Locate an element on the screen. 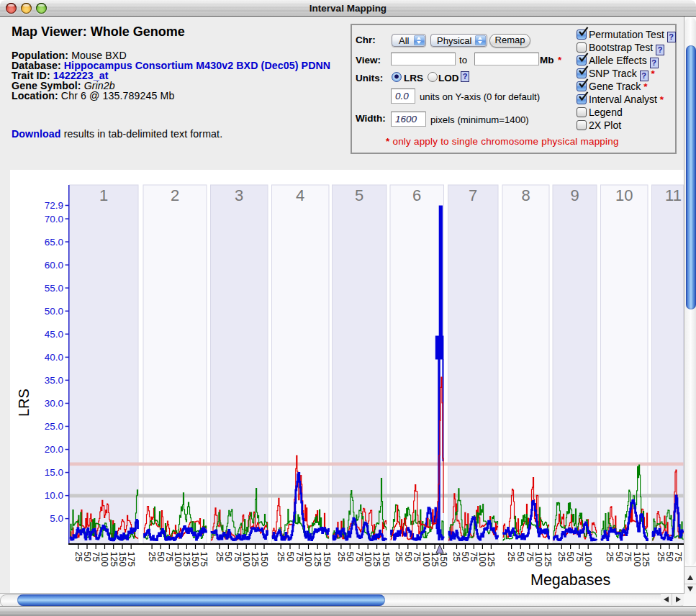 The image size is (696, 616). svg-text: 30.0 is located at coordinates (54, 403).